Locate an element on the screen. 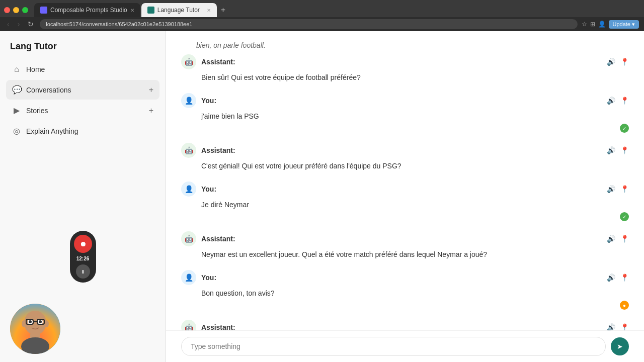 The image size is (644, 362). nav-actions: ☆ ⊞ 👤 Update ▾ is located at coordinates (610, 24).